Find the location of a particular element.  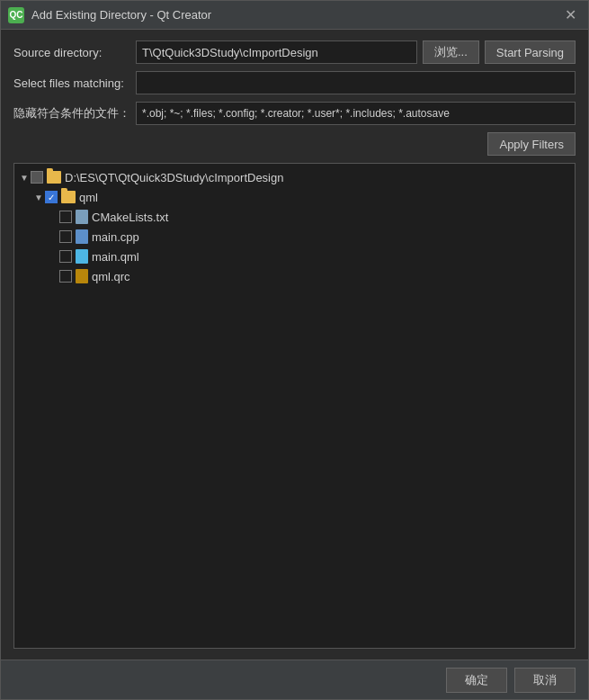

apply-filters-row: Apply Filters is located at coordinates (295, 144).